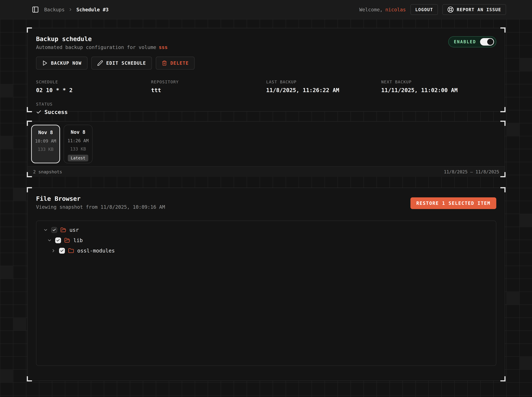 The width and height of the screenshot is (532, 397). I want to click on breadcrumb-current-page: Schedule #3, so click(92, 10).